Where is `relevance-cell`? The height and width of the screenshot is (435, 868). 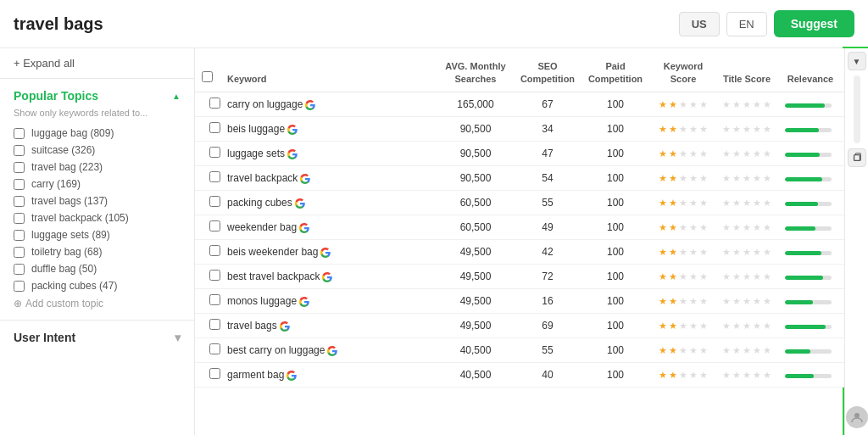 relevance-cell is located at coordinates (810, 375).